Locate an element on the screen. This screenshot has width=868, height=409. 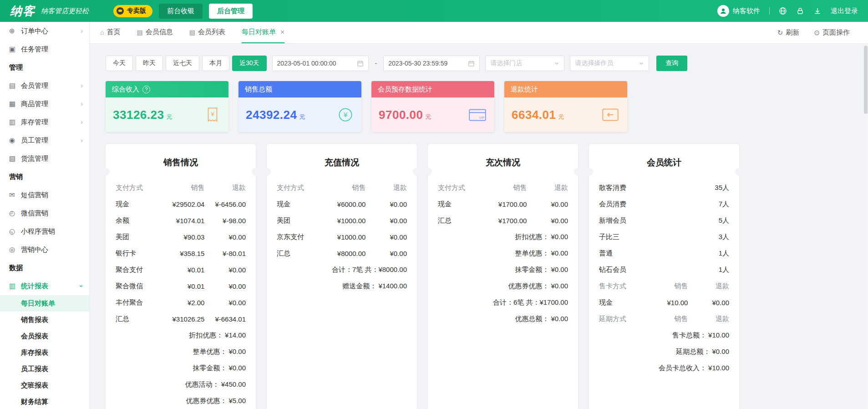
sidebar-item-miniapp: ◵ 小程序营销 is located at coordinates (45, 231).